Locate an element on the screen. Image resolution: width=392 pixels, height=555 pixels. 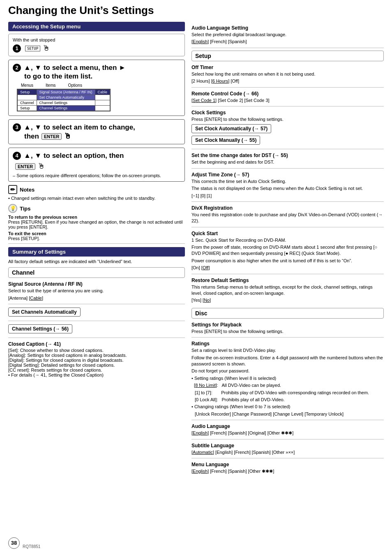
menu-label-menus: Menus is located at coordinates (27, 86).